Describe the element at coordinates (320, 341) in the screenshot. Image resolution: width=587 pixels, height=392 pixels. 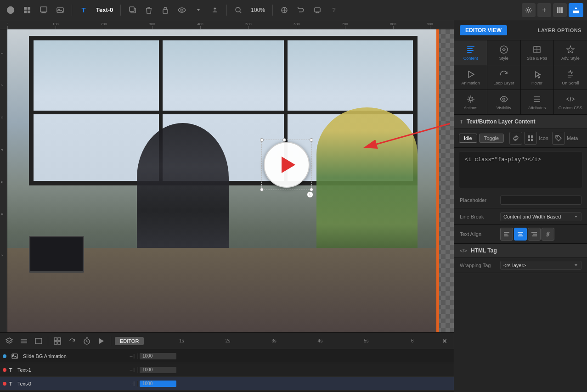
I see `mark-4s: 4s` at that location.